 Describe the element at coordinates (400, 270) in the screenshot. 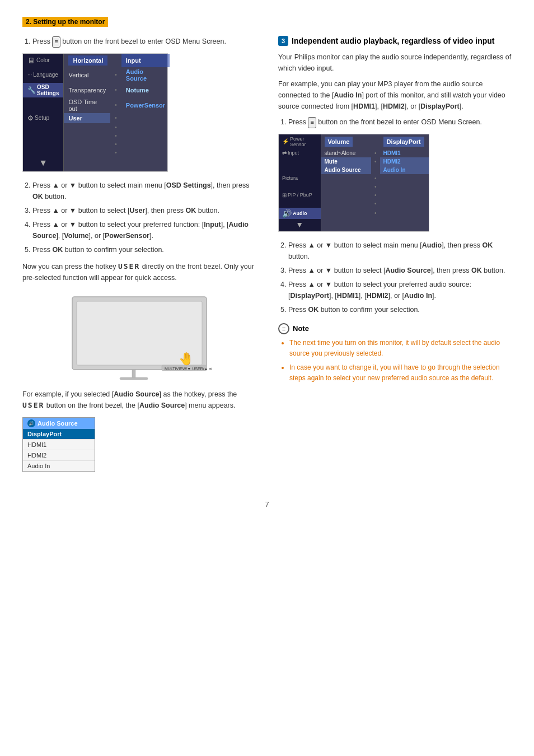

I see `right-step-3: Press ▲ or ▼ button to select [Audio Sou…` at that location.